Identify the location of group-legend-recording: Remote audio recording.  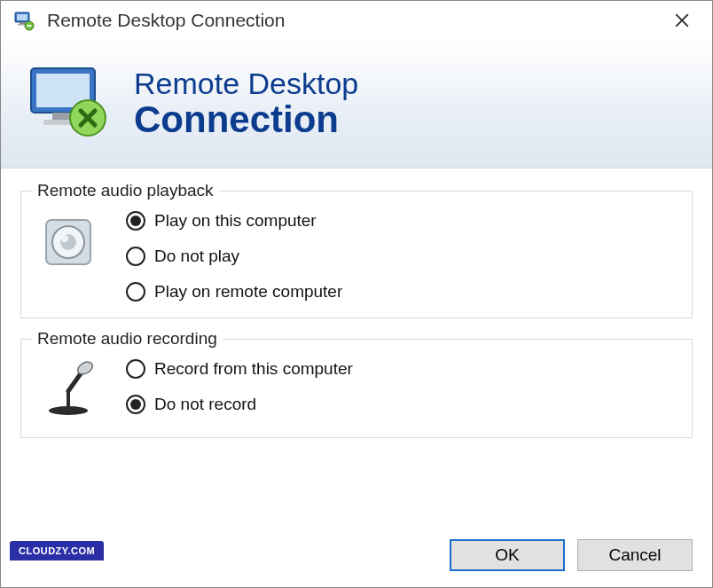
(128, 339).